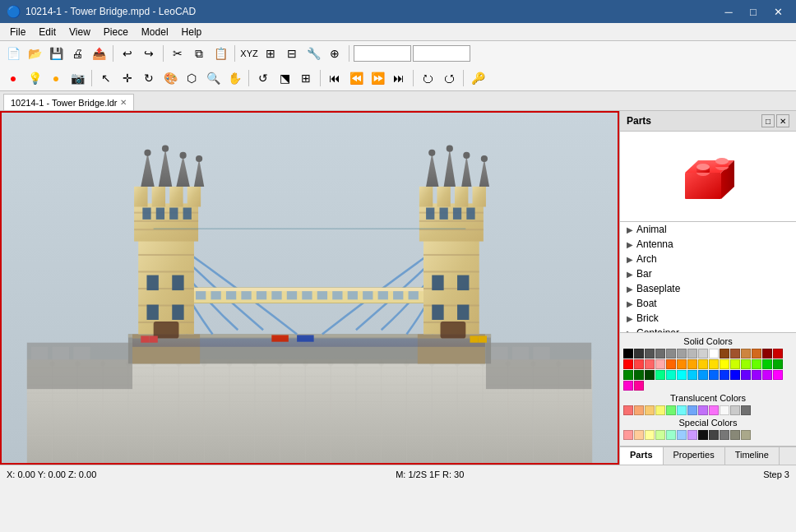  What do you see at coordinates (708, 274) in the screenshot?
I see `parts-list-item: ▶Bar` at bounding box center [708, 274].